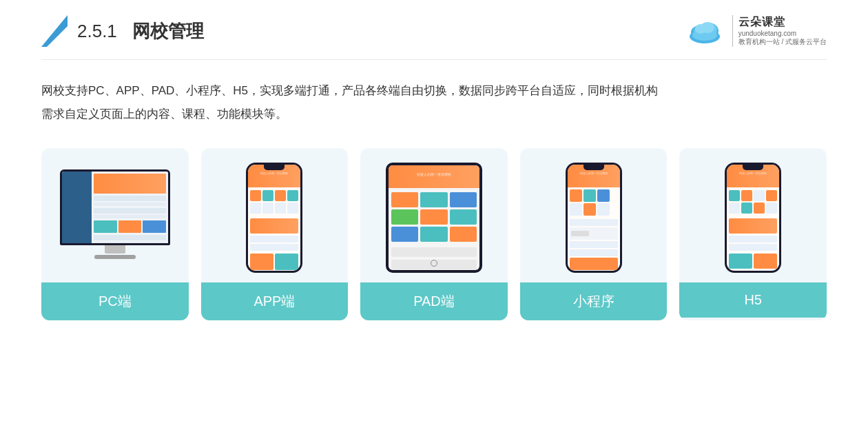  What do you see at coordinates (756, 31) in the screenshot?
I see `brand-logo: 云朵课堂 yunduoketang.com 教育机构一站 / 式服务云平台` at bounding box center [756, 31].